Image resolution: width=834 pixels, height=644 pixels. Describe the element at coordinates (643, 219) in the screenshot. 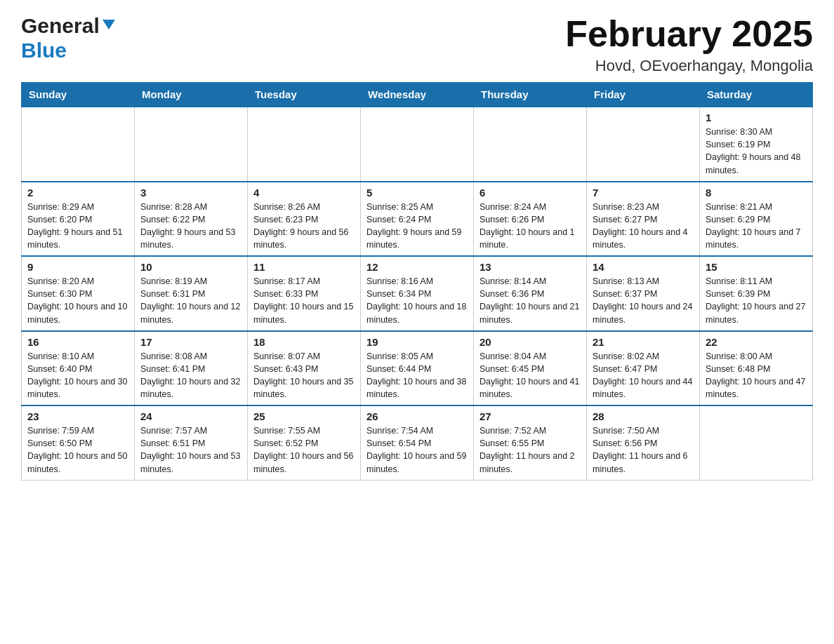

I see `calendar-cell: 7Sunrise: 8:23 AM Sunset: 6:27 PM Daylig…` at that location.